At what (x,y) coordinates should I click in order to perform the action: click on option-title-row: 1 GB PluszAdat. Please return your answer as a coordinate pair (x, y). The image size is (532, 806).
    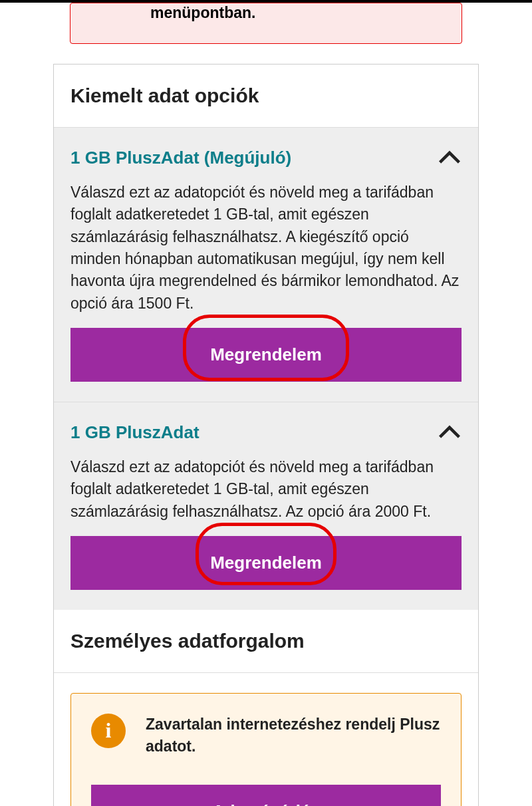
    Looking at the image, I should click on (266, 432).